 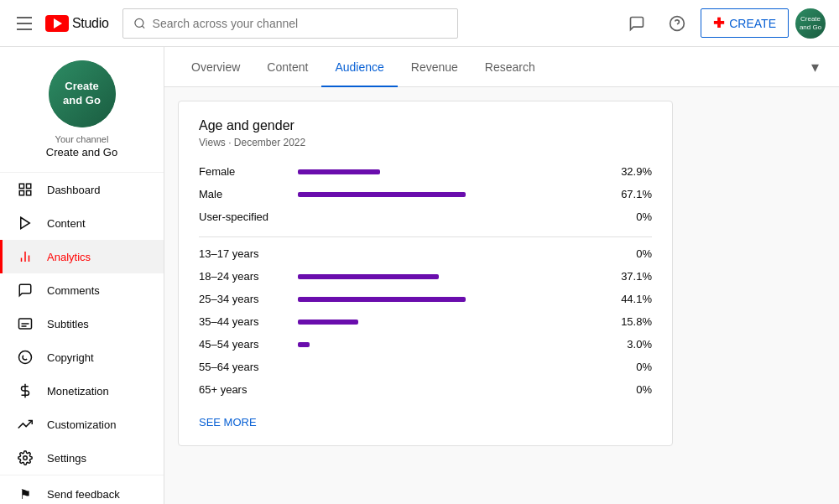 I want to click on see-more-btn: SEE MORE, so click(x=228, y=423).